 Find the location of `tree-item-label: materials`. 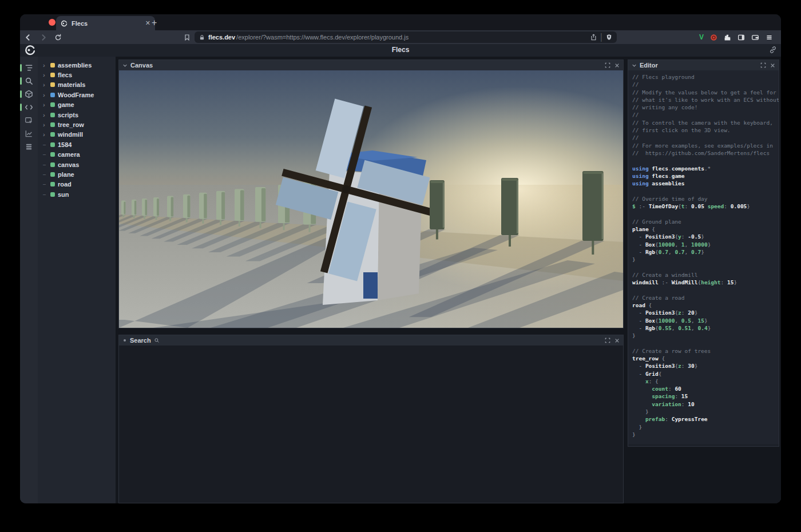

tree-item-label: materials is located at coordinates (72, 85).